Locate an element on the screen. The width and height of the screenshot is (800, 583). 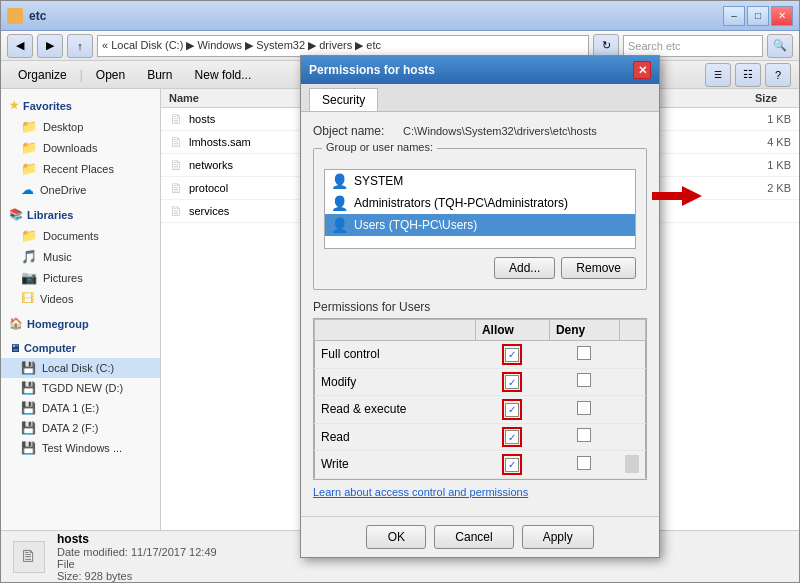
libraries-section: 📚 Libraries 📁 Documents 🎵 Music 📷 Pictur… is located at coordinates (80, 256).